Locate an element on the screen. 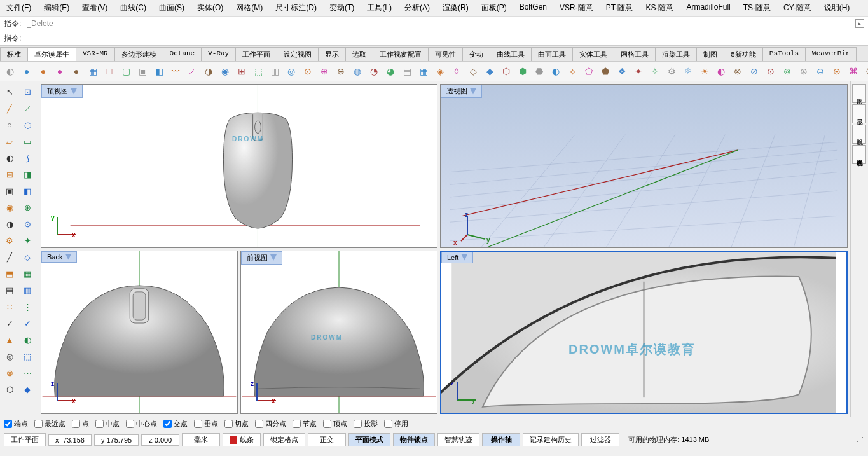  menu-item: 面板(P) is located at coordinates (494, 8).